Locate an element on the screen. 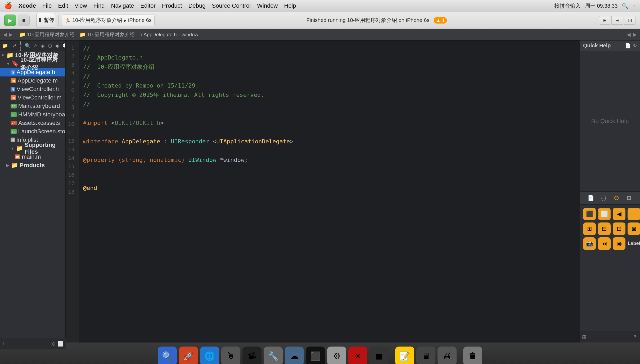 This screenshot has height=364, width=640. obj-item-camera: 📷 is located at coordinates (589, 244).